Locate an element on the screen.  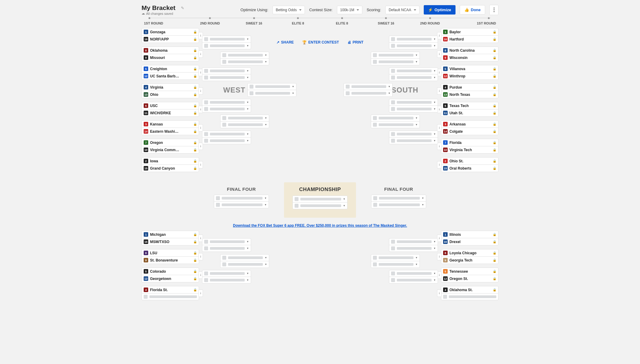
team-row: 1Michigan🔒 is located at coordinates (170, 235).